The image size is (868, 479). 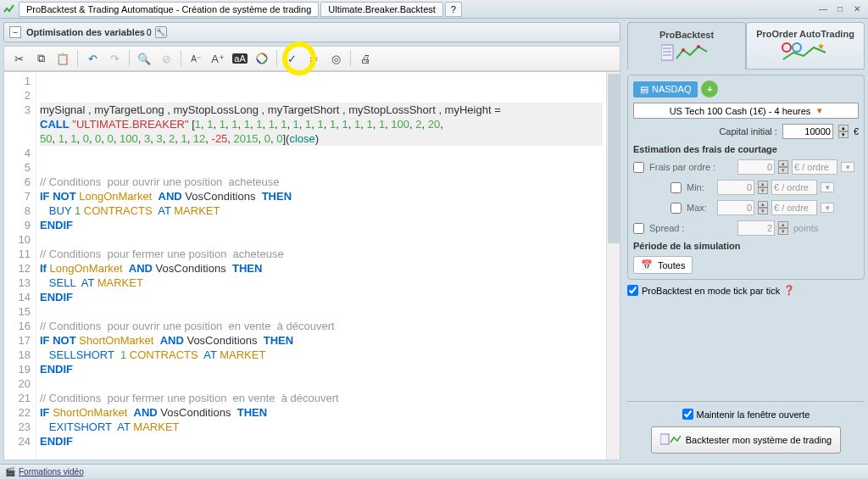 I want to click on tab-main: ProBacktest & Trading Automatique - Créa…, so click(x=169, y=9).